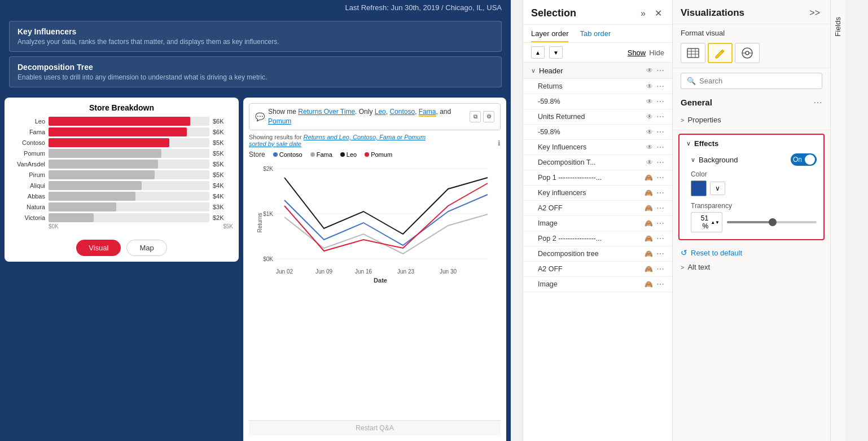  Describe the element at coordinates (326, 112) in the screenshot. I see `returns-link: Returns Over Time` at that location.